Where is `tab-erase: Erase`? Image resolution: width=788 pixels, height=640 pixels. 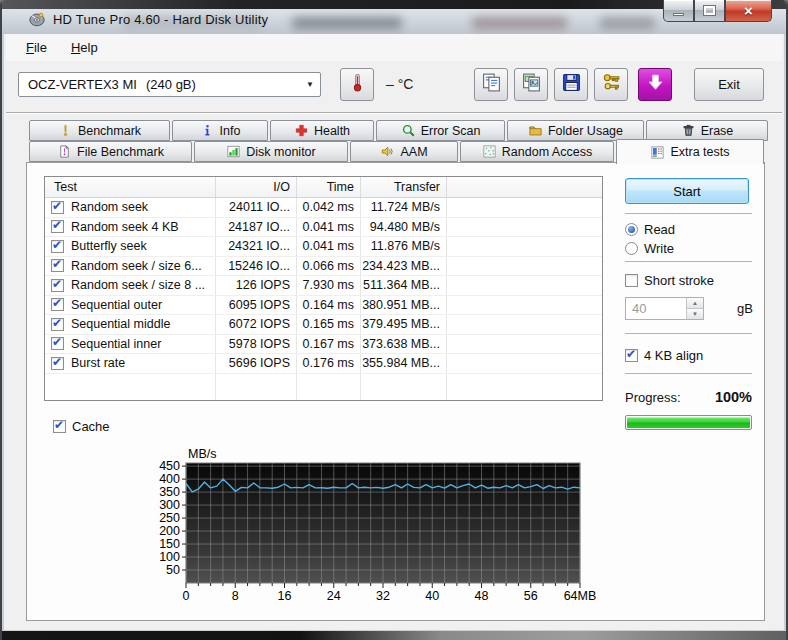 tab-erase: Erase is located at coordinates (707, 130).